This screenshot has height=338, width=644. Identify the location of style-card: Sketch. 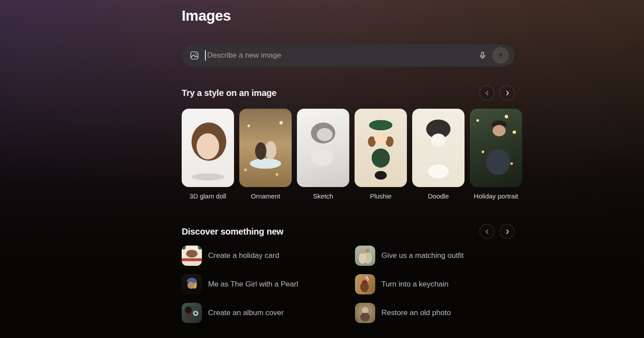
(323, 154).